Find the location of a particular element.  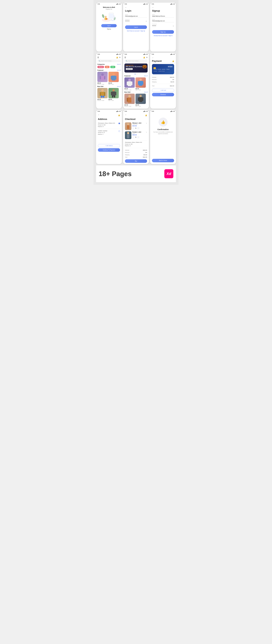

category-woman-1: Woman is located at coordinates (100, 67).